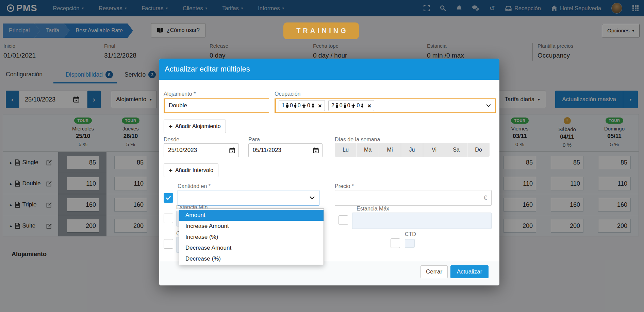  Describe the element at coordinates (373, 209) in the screenshot. I see `estancia-max-label: Estancia Máx` at that location.